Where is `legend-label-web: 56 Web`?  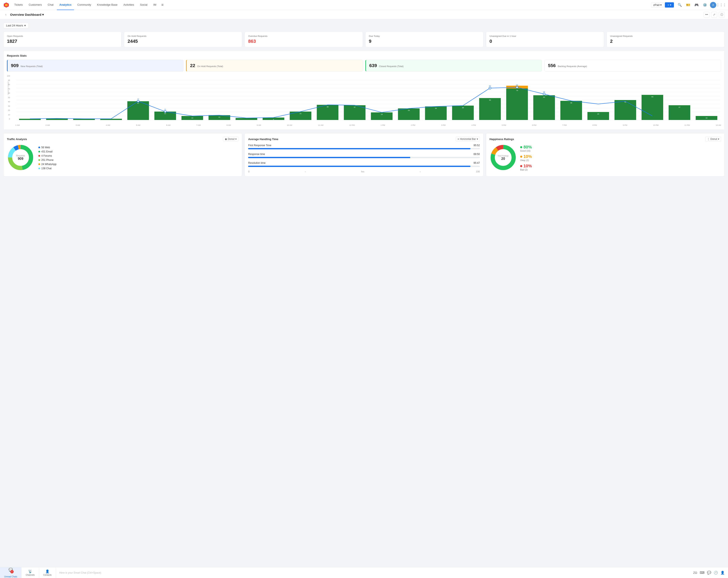
legend-label-web: 56 Web is located at coordinates (46, 147).